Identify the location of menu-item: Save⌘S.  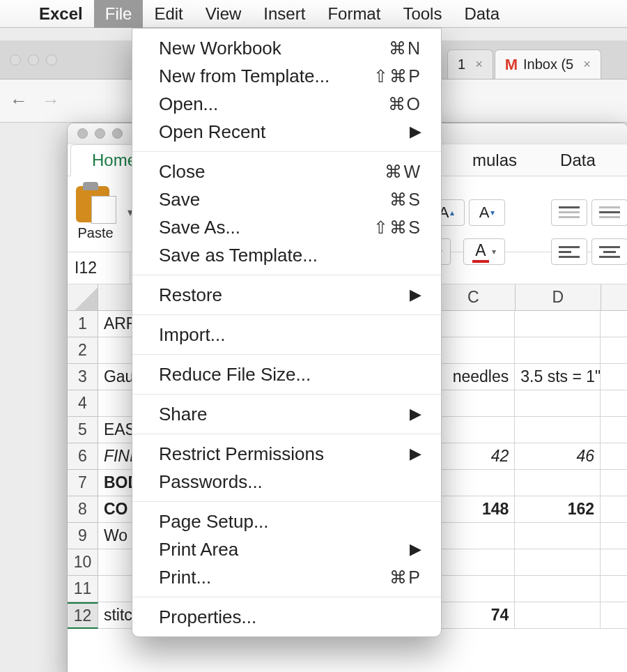
(287, 199).